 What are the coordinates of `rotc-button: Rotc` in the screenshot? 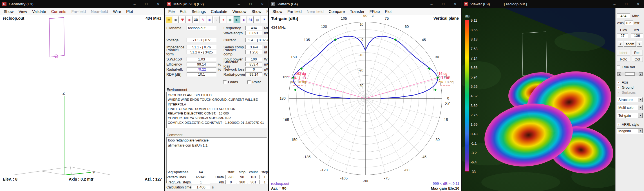 It's located at (623, 59).